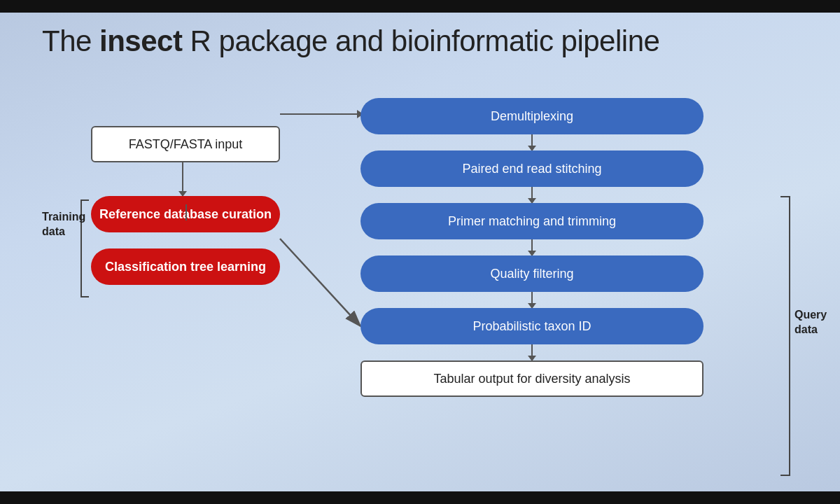 This screenshot has height=504, width=840. What do you see at coordinates (532, 353) in the screenshot?
I see `arrow-prob-tabular` at bounding box center [532, 353].